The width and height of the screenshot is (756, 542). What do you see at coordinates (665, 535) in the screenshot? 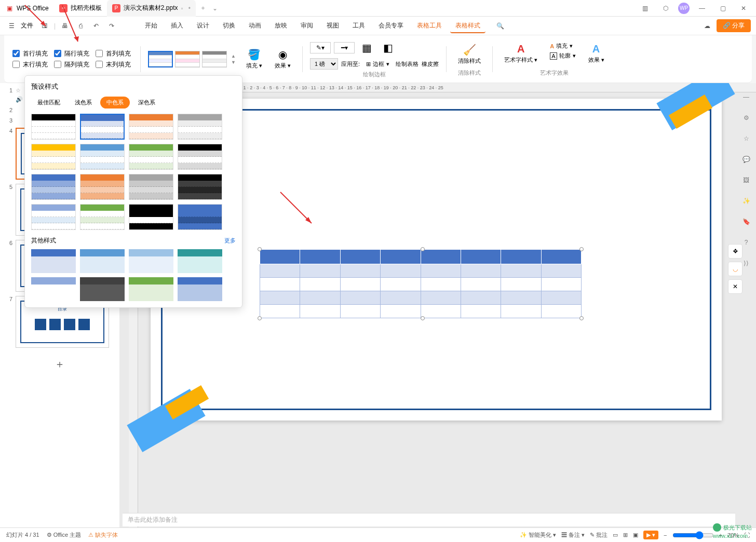
I see `zoom-out-icon: −` at bounding box center [665, 535].